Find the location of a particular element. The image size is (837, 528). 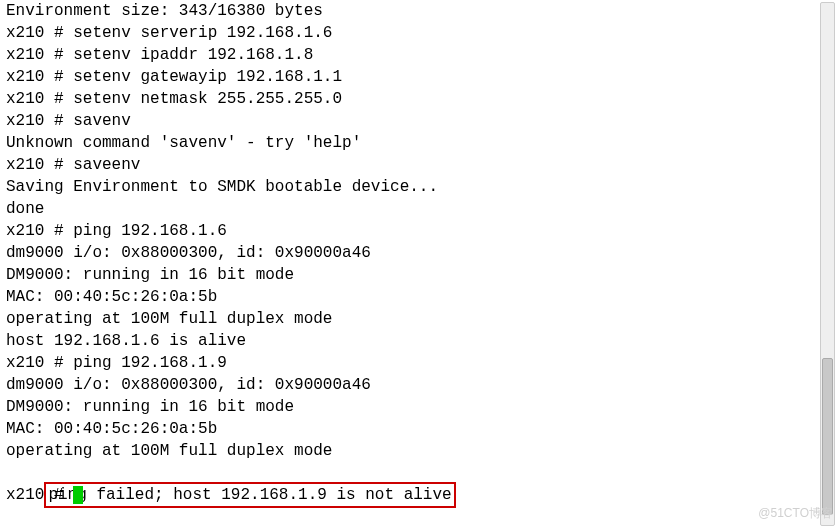

watermark-text: @51CTO博客 is located at coordinates (796, 513).